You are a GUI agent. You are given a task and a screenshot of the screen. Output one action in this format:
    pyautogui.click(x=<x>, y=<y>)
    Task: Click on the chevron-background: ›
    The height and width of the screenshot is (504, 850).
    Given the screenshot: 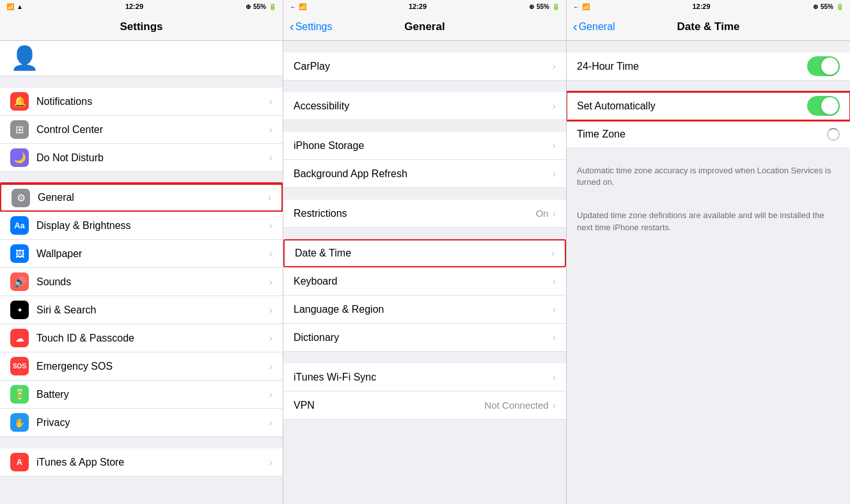 What is the action you would take?
    pyautogui.click(x=554, y=174)
    